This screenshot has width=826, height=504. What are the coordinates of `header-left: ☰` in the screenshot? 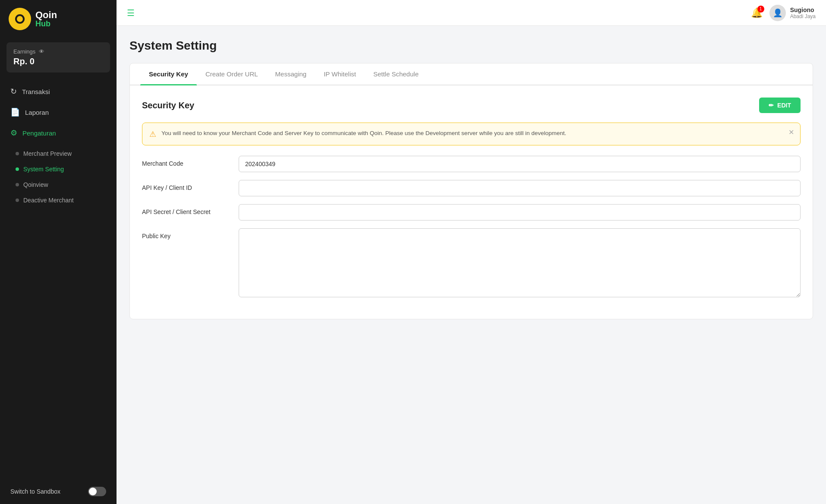 It's located at (131, 13).